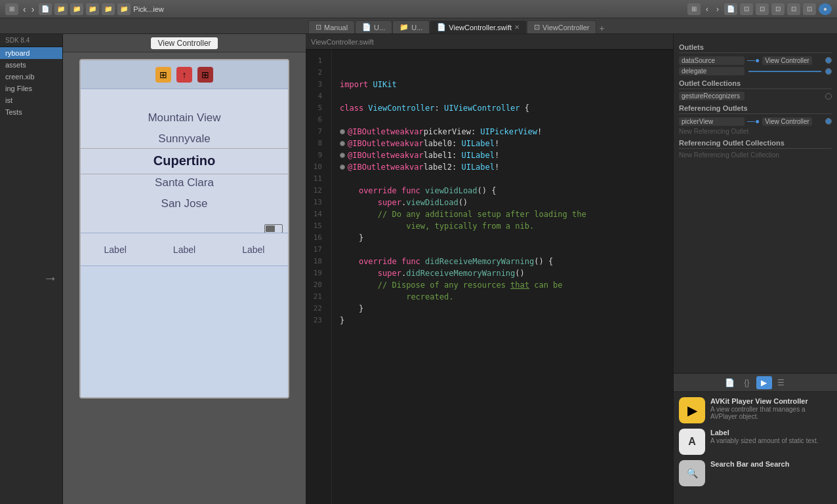 The height and width of the screenshot is (504, 837). Describe the element at coordinates (316, 132) in the screenshot. I see `line-num-7: 7` at that location.